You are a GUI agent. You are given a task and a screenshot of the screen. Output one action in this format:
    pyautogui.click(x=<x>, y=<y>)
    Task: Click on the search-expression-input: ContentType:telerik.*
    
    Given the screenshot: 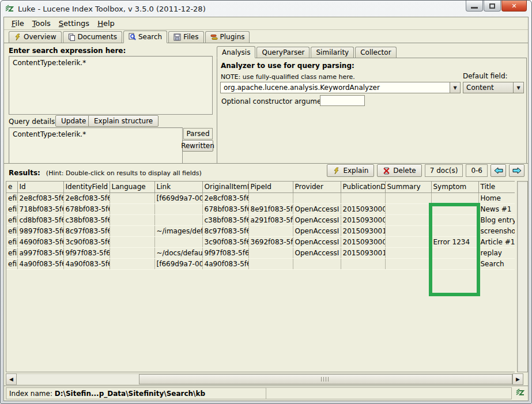 What is the action you would take?
    pyautogui.click(x=111, y=85)
    